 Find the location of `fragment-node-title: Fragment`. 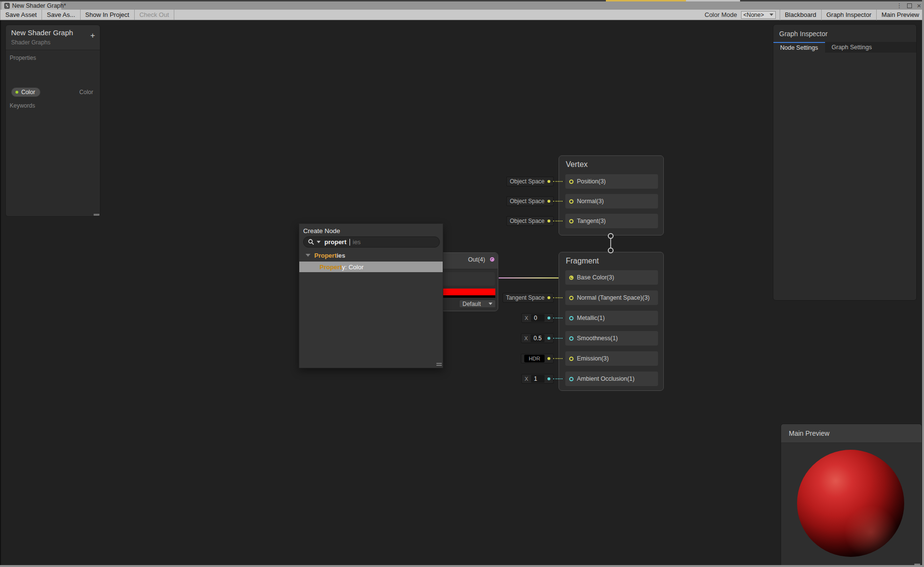

fragment-node-title: Fragment is located at coordinates (582, 261).